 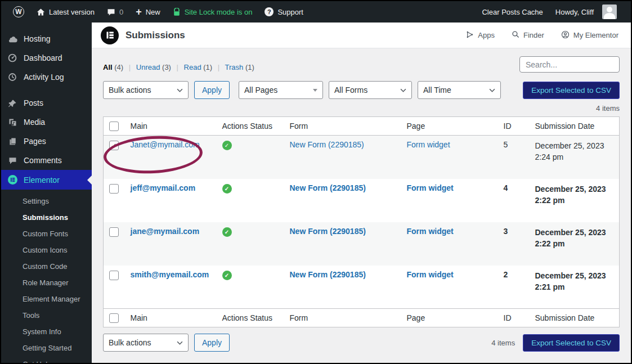 What do you see at coordinates (179, 68) in the screenshot?
I see `view-filters: All (4) | Unread (3) | Read (1) | Trash …` at bounding box center [179, 68].